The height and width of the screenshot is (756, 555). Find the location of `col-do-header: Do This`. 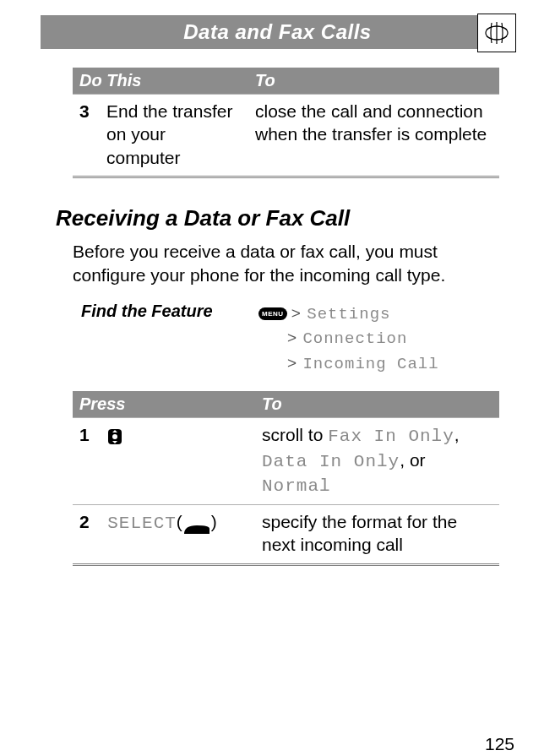

col-do-header: Do This is located at coordinates (161, 81).